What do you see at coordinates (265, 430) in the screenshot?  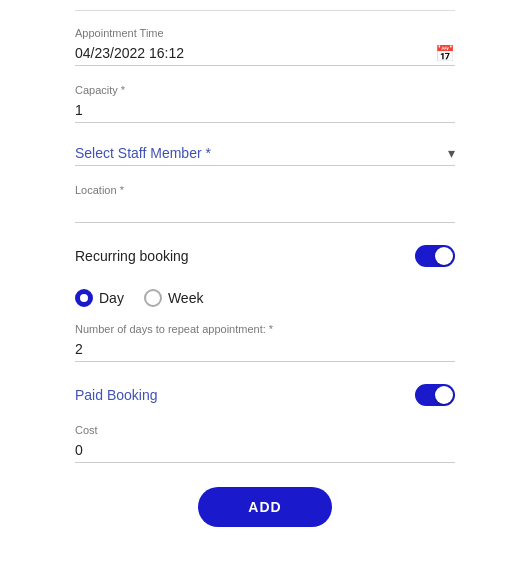 I see `cost-label: Cost` at bounding box center [265, 430].